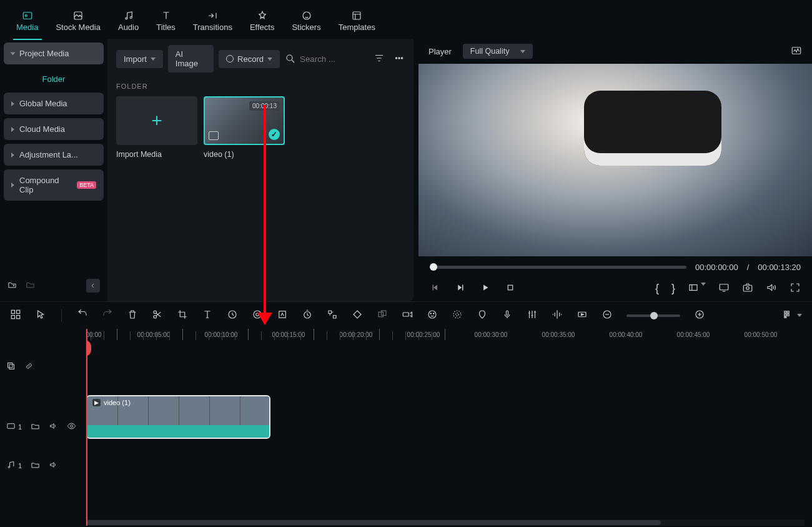 This screenshot has height=527, width=812. Describe the element at coordinates (498, 51) in the screenshot. I see `quality-dropdown: Full Quality` at that location.